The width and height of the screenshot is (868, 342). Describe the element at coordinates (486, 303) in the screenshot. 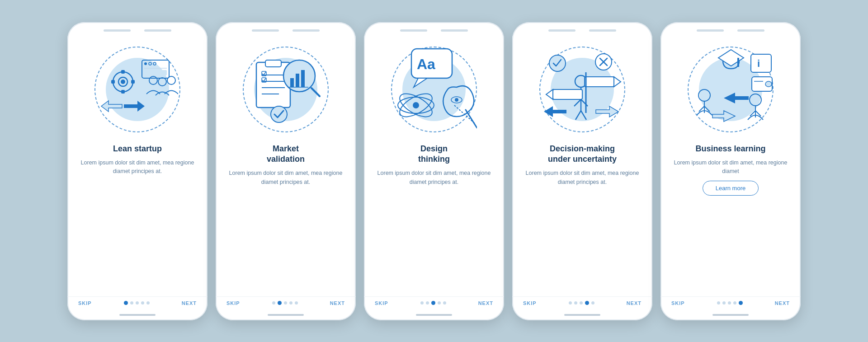

I see `next-btn-3: NEXT` at that location.